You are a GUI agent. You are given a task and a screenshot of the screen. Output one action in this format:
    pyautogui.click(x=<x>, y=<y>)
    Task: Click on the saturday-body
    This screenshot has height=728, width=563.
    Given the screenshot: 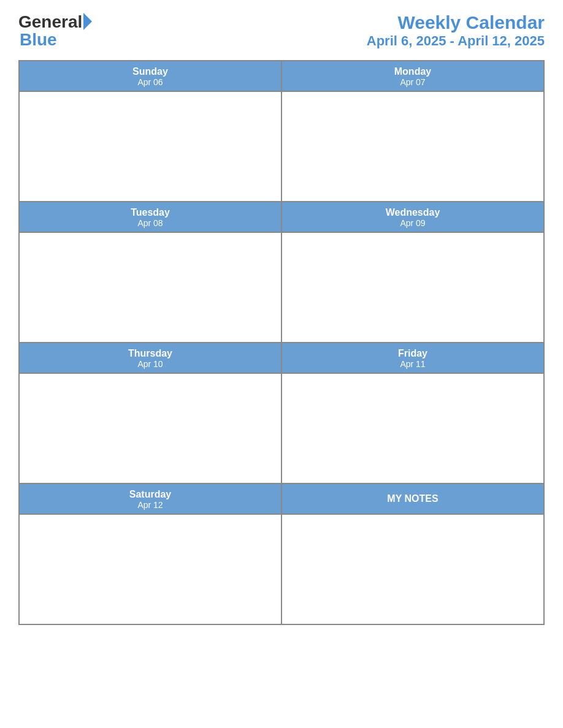 What is the action you would take?
    pyautogui.click(x=150, y=569)
    